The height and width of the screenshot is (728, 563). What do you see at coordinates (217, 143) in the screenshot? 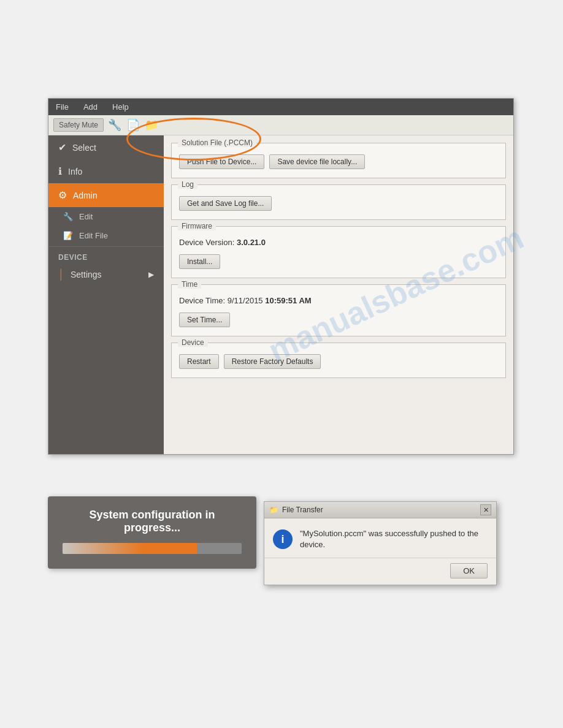
I see `solution-file-title: Solution File (.PCCM)` at bounding box center [217, 143].